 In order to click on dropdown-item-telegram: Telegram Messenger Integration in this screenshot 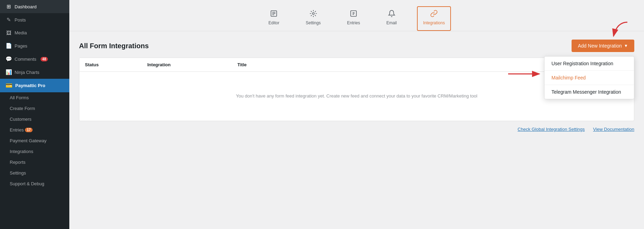, I will do `click(589, 92)`.